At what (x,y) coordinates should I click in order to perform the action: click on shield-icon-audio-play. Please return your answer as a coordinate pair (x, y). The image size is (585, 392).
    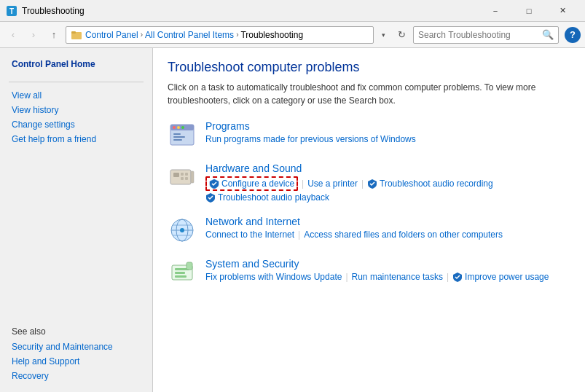
    Looking at the image, I should click on (211, 197).